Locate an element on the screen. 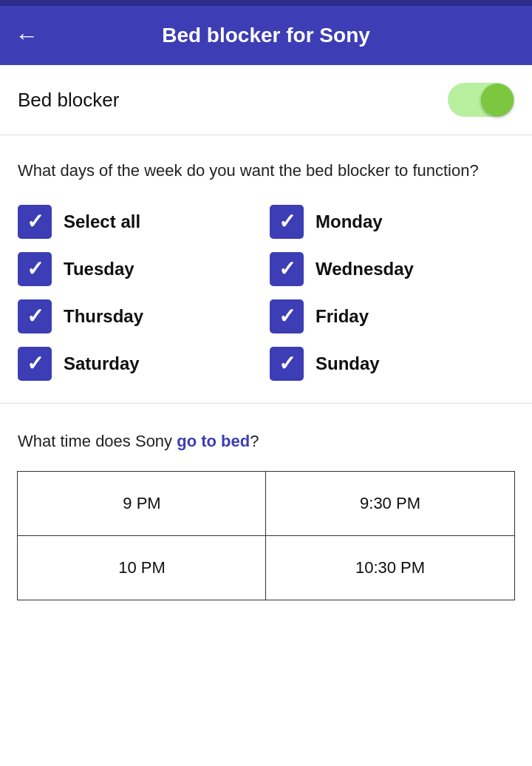 This screenshot has width=532, height=766. checkmark-friday: ✓ is located at coordinates (287, 316).